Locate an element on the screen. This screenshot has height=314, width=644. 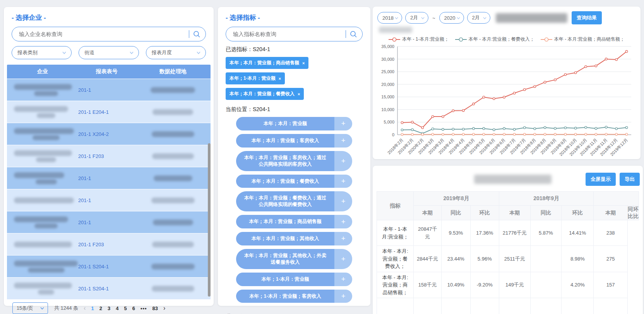
indicator-option-button: 本年；本月：营业额；餐费收入；通过公共网络实现的餐费收入+ is located at coordinates (294, 201).